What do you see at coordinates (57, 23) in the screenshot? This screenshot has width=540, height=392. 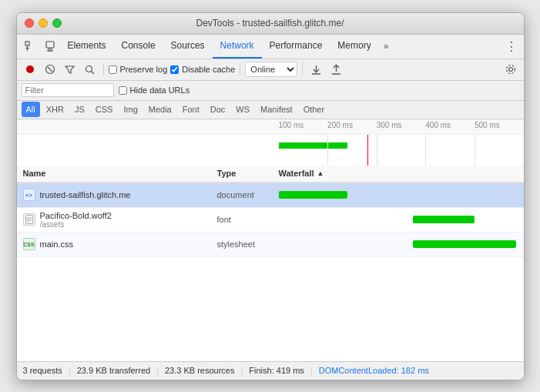 I see `maximize-button` at bounding box center [57, 23].